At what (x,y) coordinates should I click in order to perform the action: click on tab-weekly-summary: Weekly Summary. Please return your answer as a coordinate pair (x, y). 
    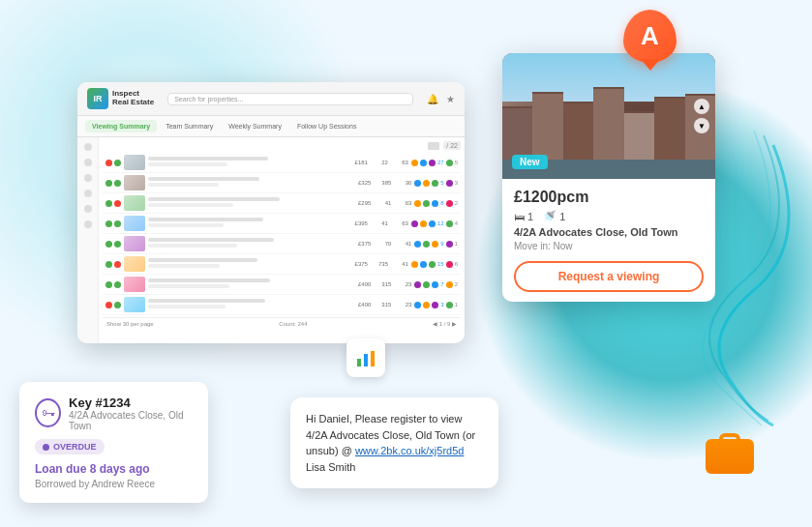
    Looking at the image, I should click on (256, 126).